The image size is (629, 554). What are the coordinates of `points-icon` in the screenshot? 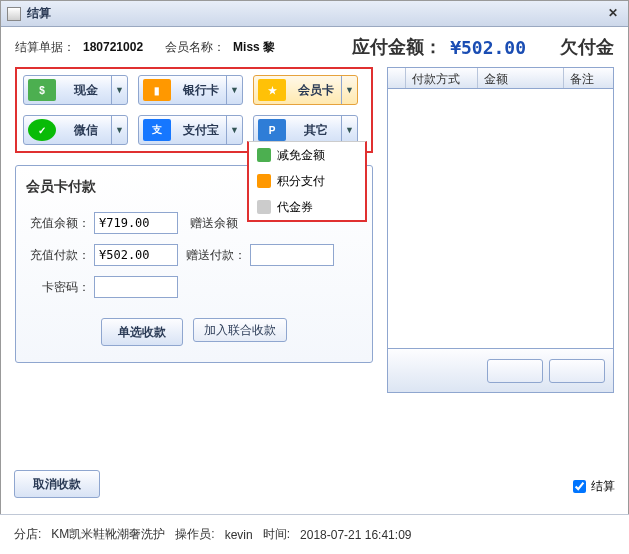 It's located at (264, 181).